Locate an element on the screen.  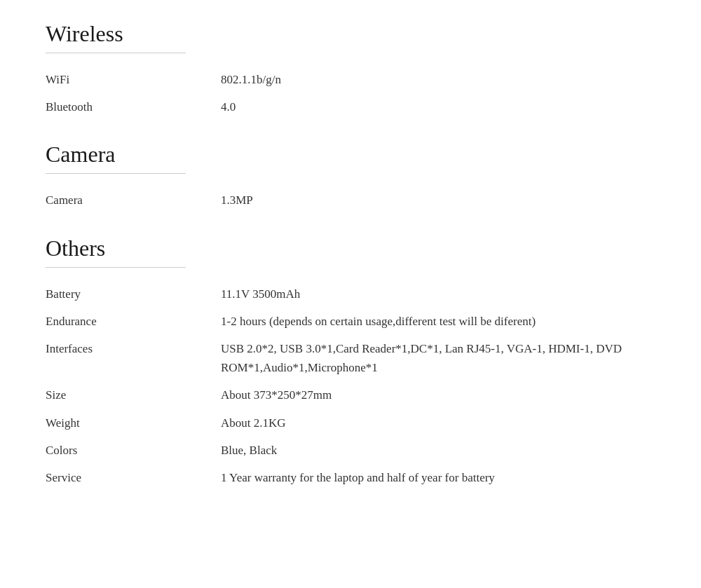
spec-value: 1 Year warranty for the laptop and half … is located at coordinates (438, 478).